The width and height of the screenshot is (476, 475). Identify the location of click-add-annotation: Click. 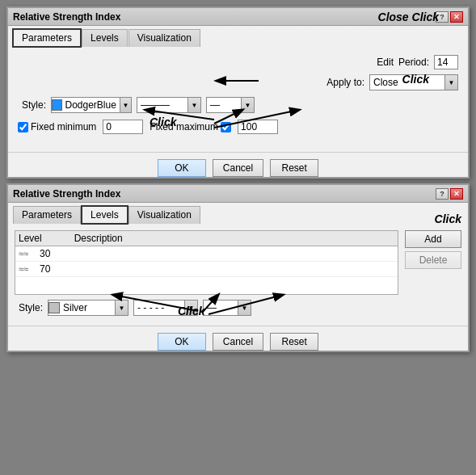
(448, 219).